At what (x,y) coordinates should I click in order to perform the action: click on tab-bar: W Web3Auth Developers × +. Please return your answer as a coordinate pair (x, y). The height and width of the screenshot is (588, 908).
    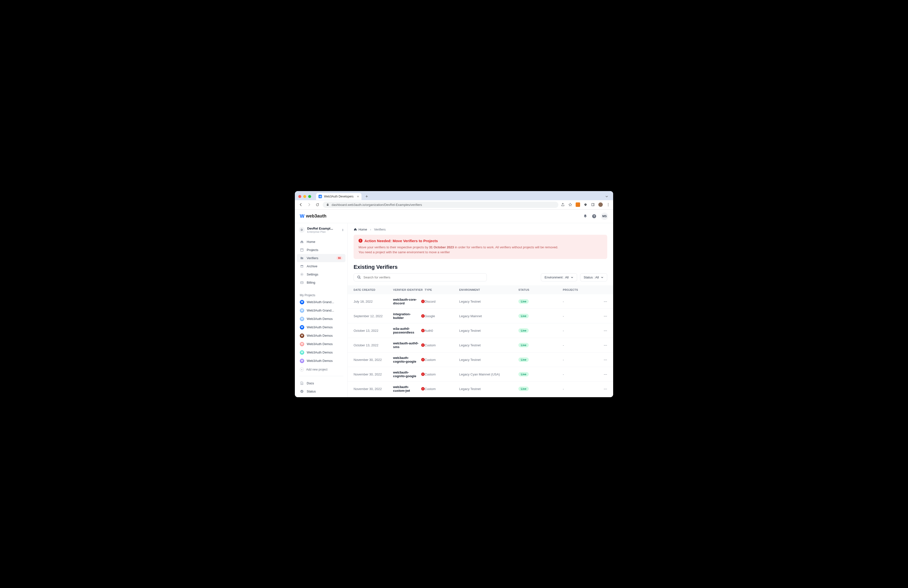
    Looking at the image, I should click on (454, 196).